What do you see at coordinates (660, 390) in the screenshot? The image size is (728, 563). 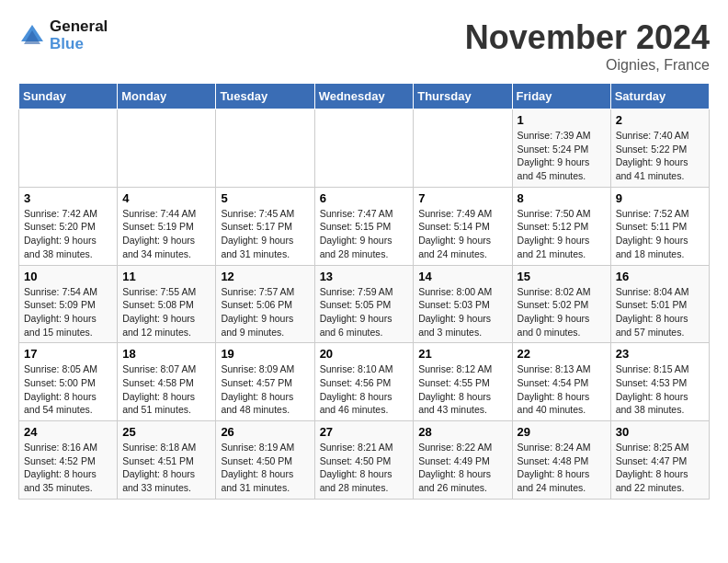 I see `day-info: Sunrise: 8:15 AM Sunset: 4:53 PM Dayligh…` at bounding box center [660, 390].